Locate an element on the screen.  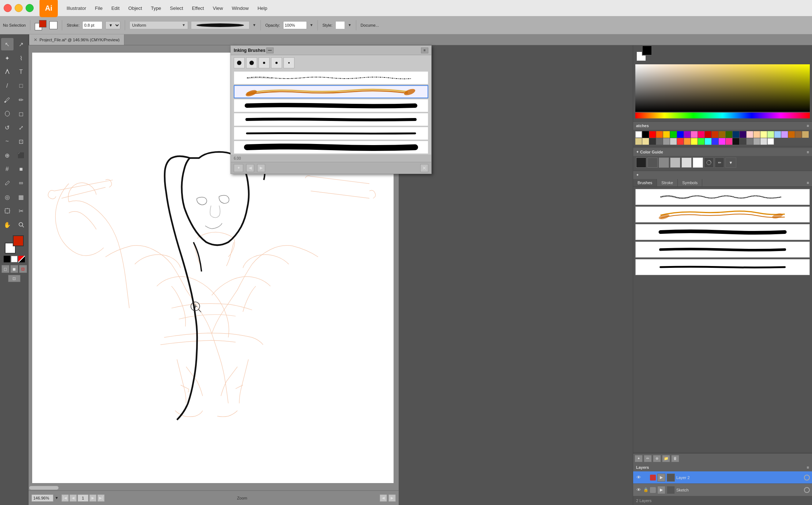
sketch-visibility: 👁 is located at coordinates (639, 490).